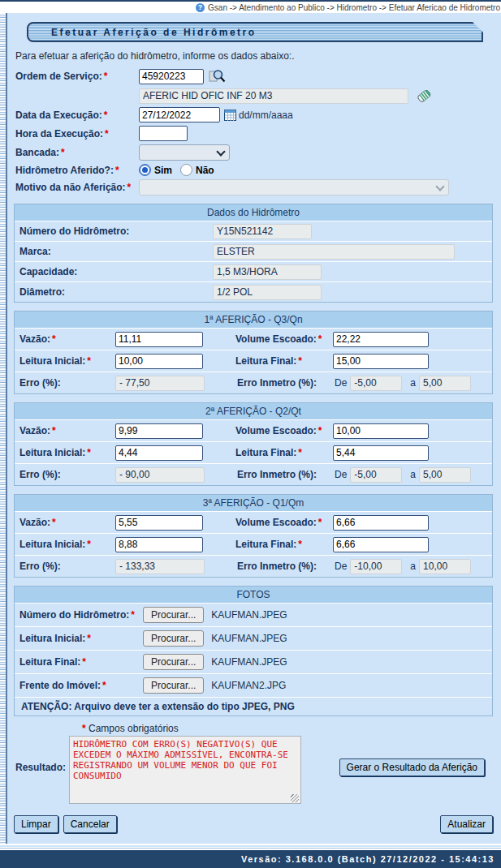 The height and width of the screenshot is (868, 501). What do you see at coordinates (231, 115) in the screenshot?
I see `calendar-icon` at bounding box center [231, 115].